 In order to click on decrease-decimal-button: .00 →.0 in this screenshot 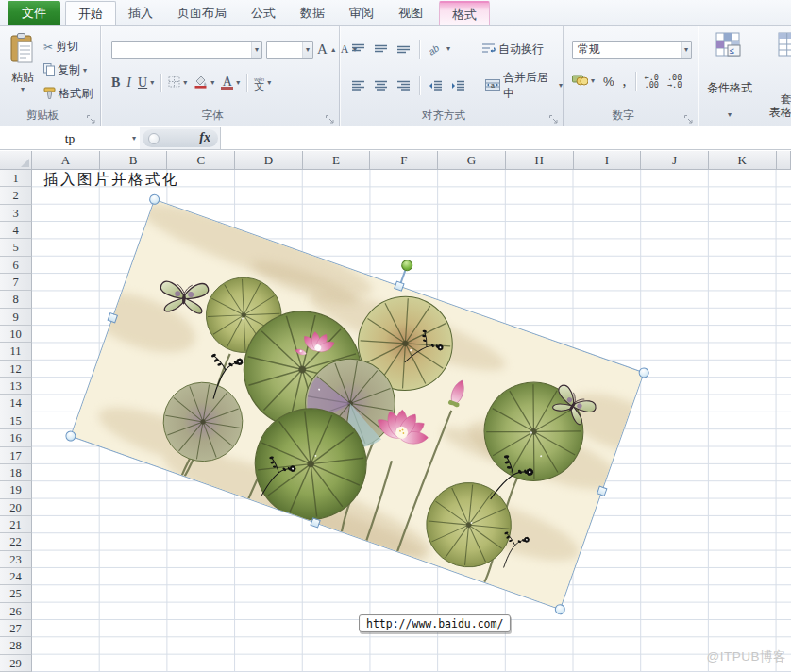, I will do `click(674, 81)`.